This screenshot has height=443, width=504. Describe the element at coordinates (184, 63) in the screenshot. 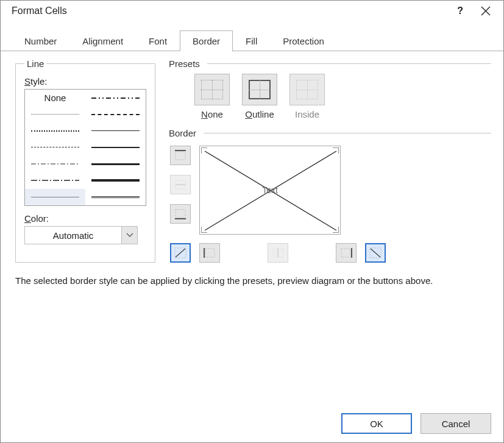

I see `presets-legend: Presets` at that location.